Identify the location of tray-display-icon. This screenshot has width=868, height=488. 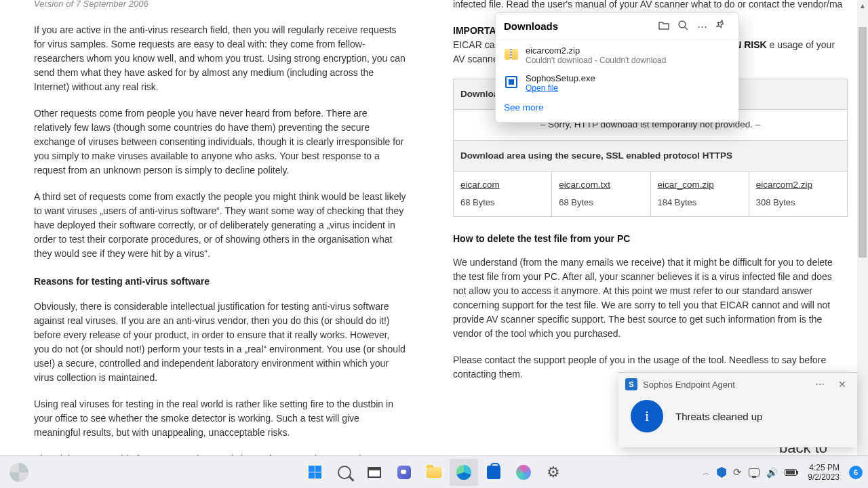
(754, 472).